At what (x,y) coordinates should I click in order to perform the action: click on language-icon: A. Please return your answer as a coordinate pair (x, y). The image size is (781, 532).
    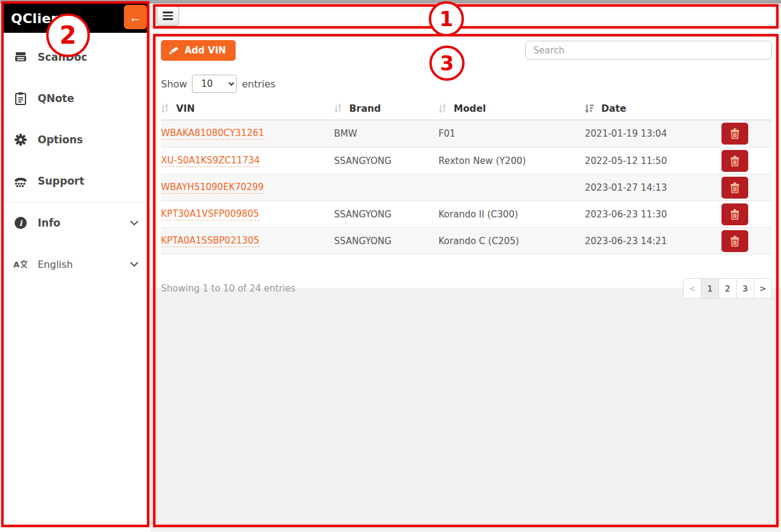
    Looking at the image, I should click on (21, 264).